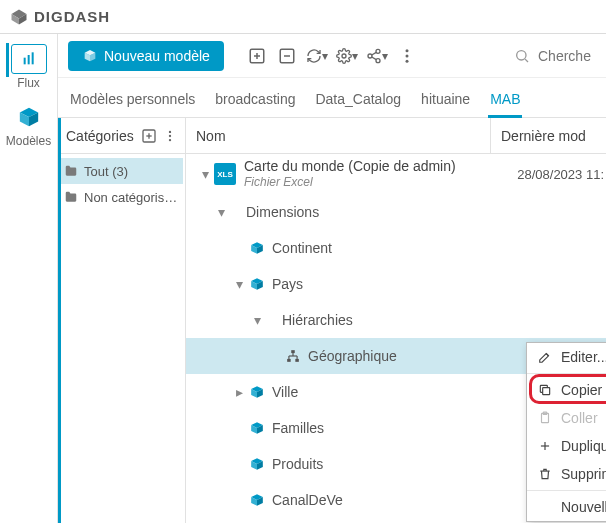  What do you see at coordinates (257, 56) in the screenshot?
I see `add-square-icon` at bounding box center [257, 56].